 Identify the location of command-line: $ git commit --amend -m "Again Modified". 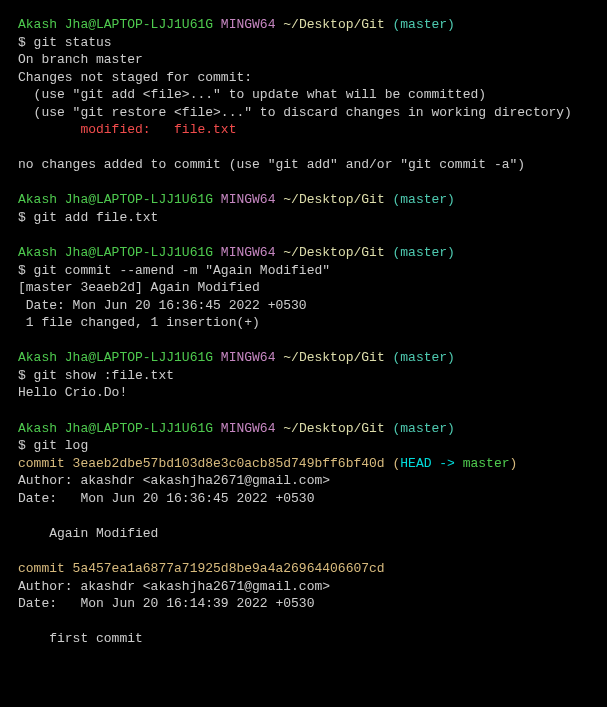
(304, 271).